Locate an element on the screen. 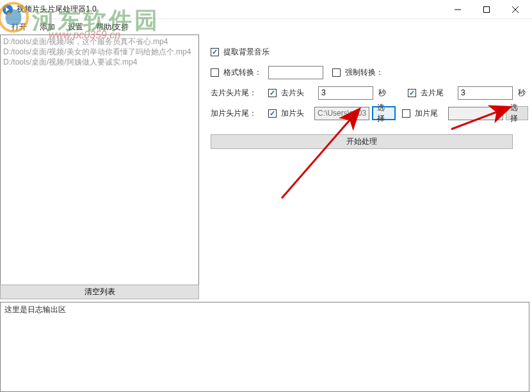  app-icon is located at coordinates (8, 10).